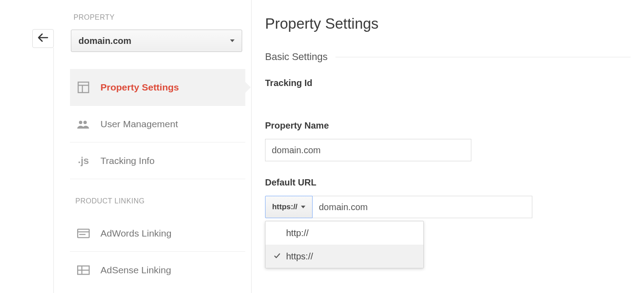  What do you see at coordinates (448, 57) in the screenshot?
I see `fieldset-basic-settings: Basic Settings` at bounding box center [448, 57].